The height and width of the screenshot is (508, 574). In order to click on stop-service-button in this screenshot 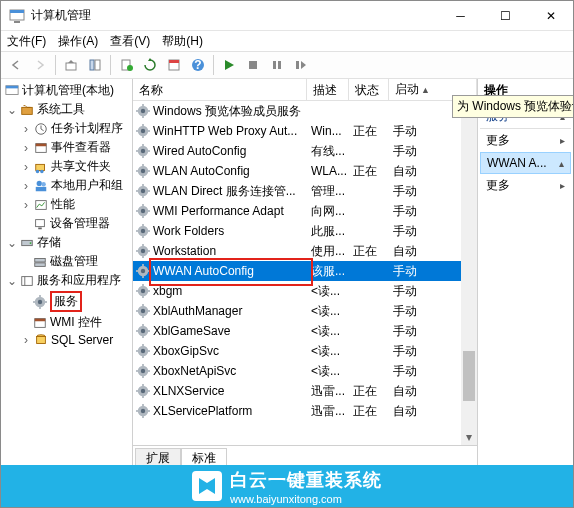, I will do `click(253, 65)`.